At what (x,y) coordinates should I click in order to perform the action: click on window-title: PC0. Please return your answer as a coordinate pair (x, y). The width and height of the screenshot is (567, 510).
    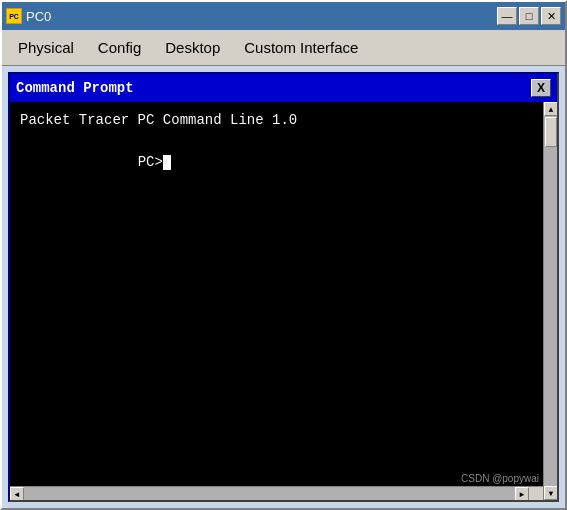
    Looking at the image, I should click on (260, 16).